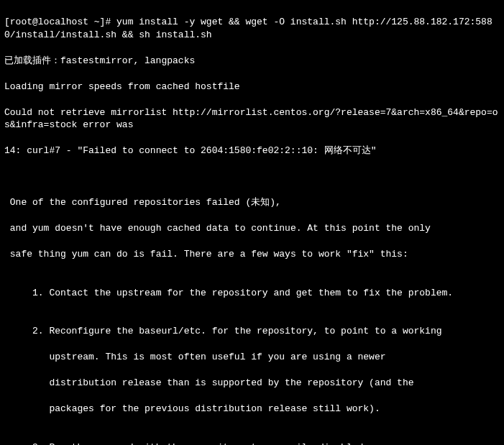 Image resolution: width=504 pixels, height=445 pixels. Describe the element at coordinates (252, 203) in the screenshot. I see `error-intro: One of the configured repositories faile…` at that location.